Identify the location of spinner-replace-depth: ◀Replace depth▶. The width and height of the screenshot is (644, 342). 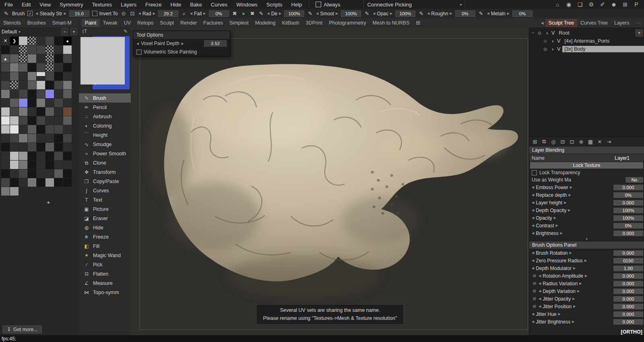
(551, 195).